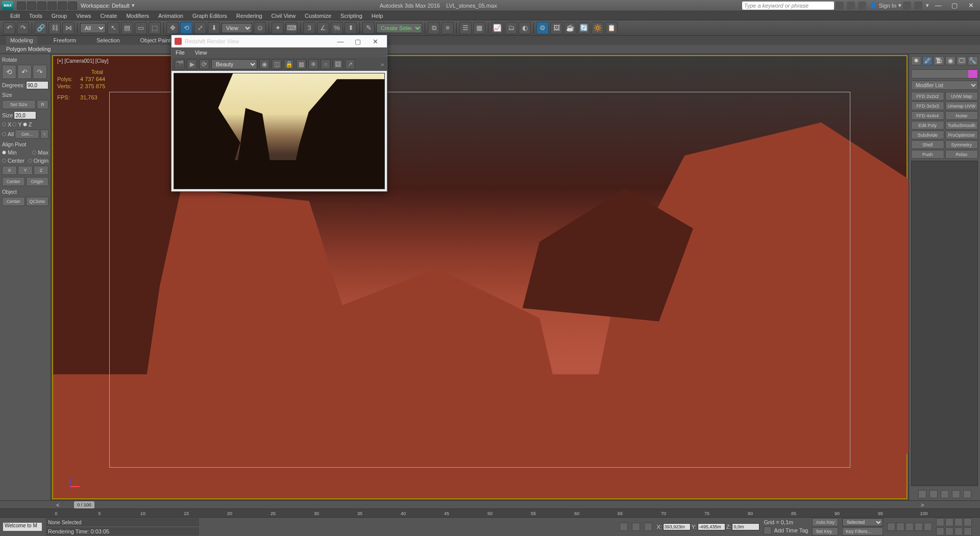  Describe the element at coordinates (31, 124) in the screenshot. I see `axis-z-radio: Z` at that location.